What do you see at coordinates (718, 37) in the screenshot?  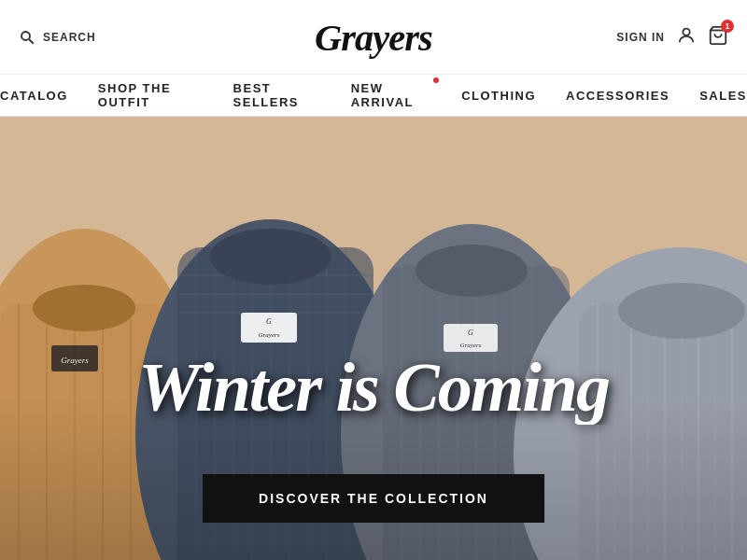 I see `cart-icon-wrap: 1` at bounding box center [718, 37].